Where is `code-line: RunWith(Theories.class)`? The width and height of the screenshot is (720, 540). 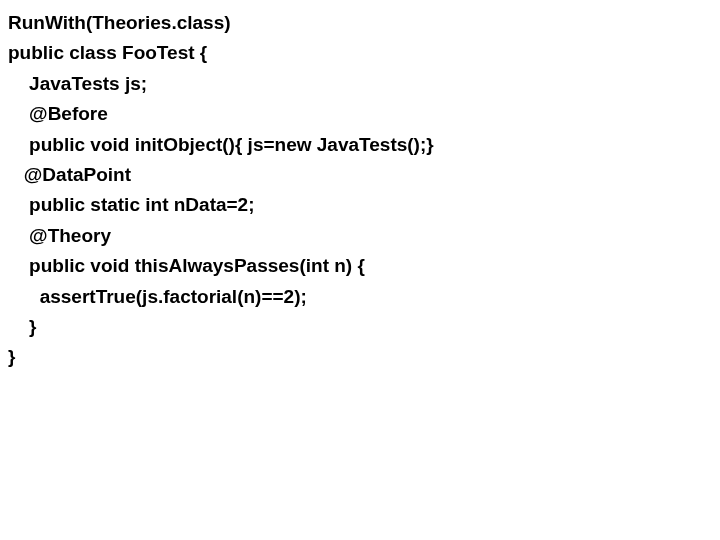 code-line: RunWith(Theories.class) is located at coordinates (360, 23).